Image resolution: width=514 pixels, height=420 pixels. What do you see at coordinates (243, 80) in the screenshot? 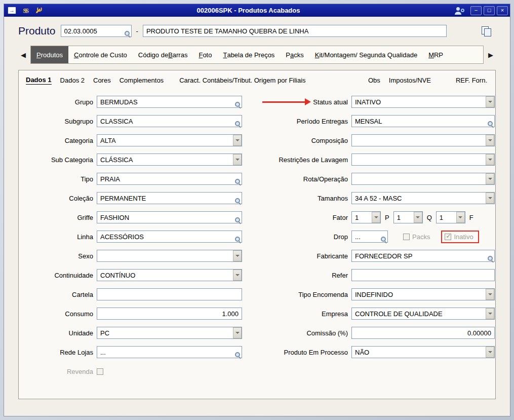
I see `subtab-caract-contabeis: Caract. Contábeis/Tribut. Origem por Fil…` at bounding box center [243, 80].